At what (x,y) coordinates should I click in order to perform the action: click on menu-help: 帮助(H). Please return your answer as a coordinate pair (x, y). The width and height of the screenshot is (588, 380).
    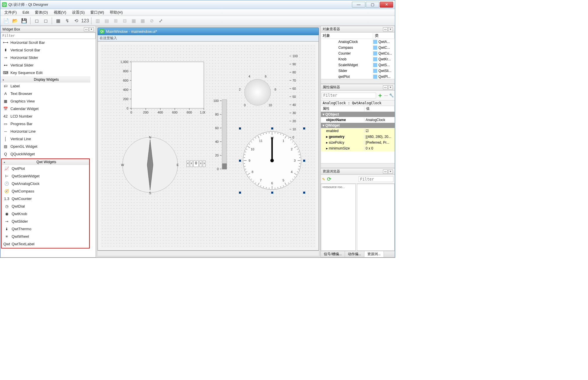
    Looking at the image, I should click on (116, 12).